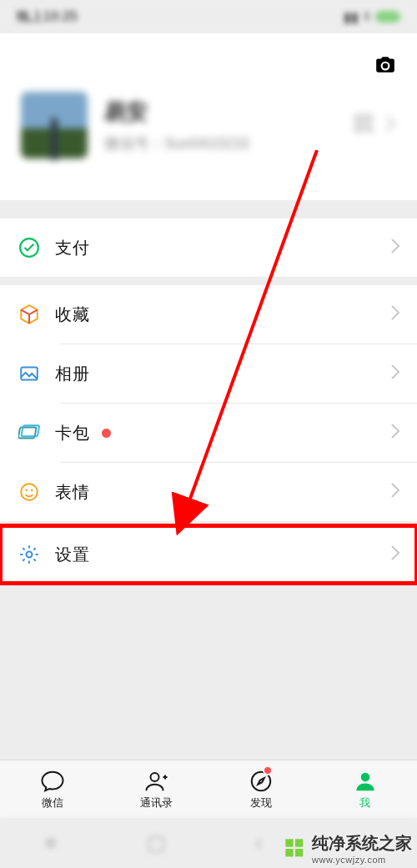  What do you see at coordinates (208, 17) in the screenshot?
I see `status-bar: 晚上10:25 ▮▮ ◊` at bounding box center [208, 17].